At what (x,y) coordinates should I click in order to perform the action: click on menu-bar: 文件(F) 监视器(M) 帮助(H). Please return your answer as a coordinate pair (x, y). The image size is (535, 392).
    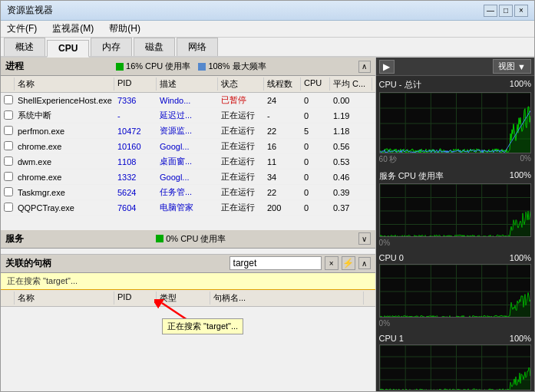
    Looking at the image, I should click on (267, 29).